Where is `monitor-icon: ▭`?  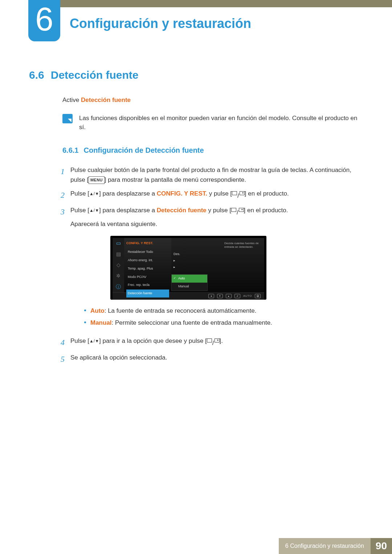
monitor-icon: ▭ is located at coordinates (118, 243).